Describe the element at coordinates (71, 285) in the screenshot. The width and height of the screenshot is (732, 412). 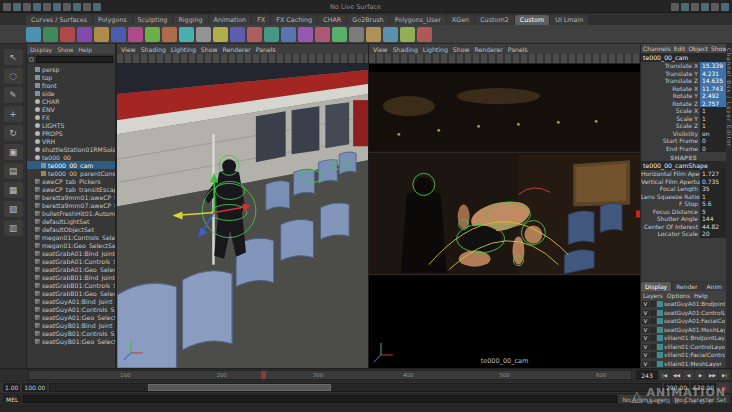
I see `outliner-item: seatGrabB01:Controls_SelectSet` at that location.